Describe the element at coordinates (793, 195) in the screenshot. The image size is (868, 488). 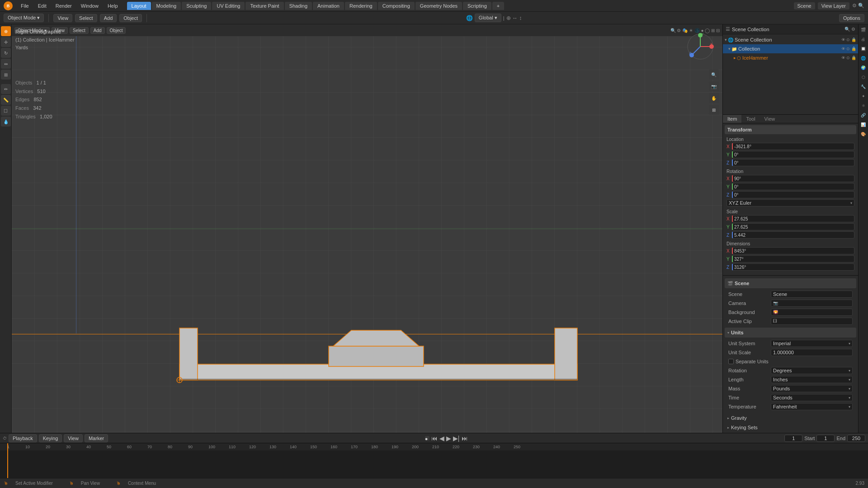
I see `rotation-z: 0°` at that location.